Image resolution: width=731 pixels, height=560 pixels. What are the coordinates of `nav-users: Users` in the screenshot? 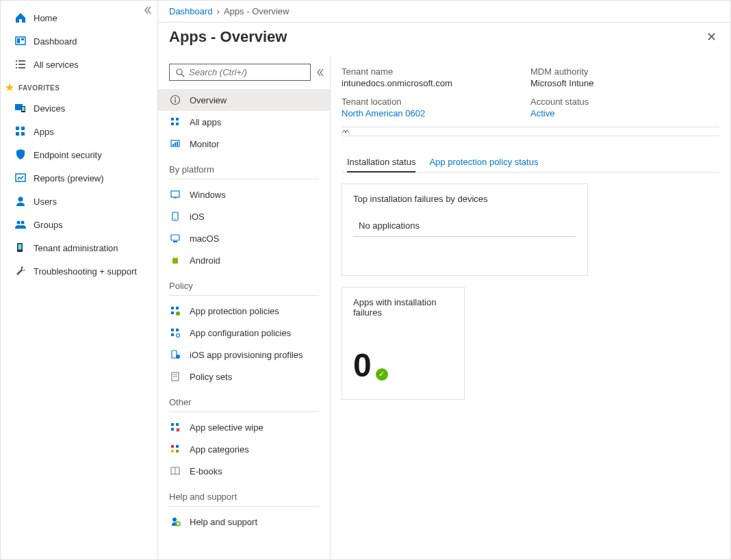 It's located at (79, 201).